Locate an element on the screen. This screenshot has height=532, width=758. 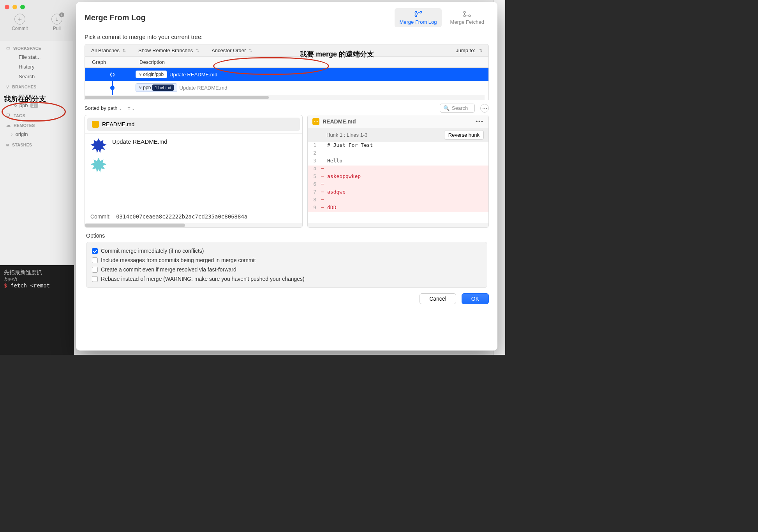
tab-merge-fetched: Merge Fetched is located at coordinates (467, 18).